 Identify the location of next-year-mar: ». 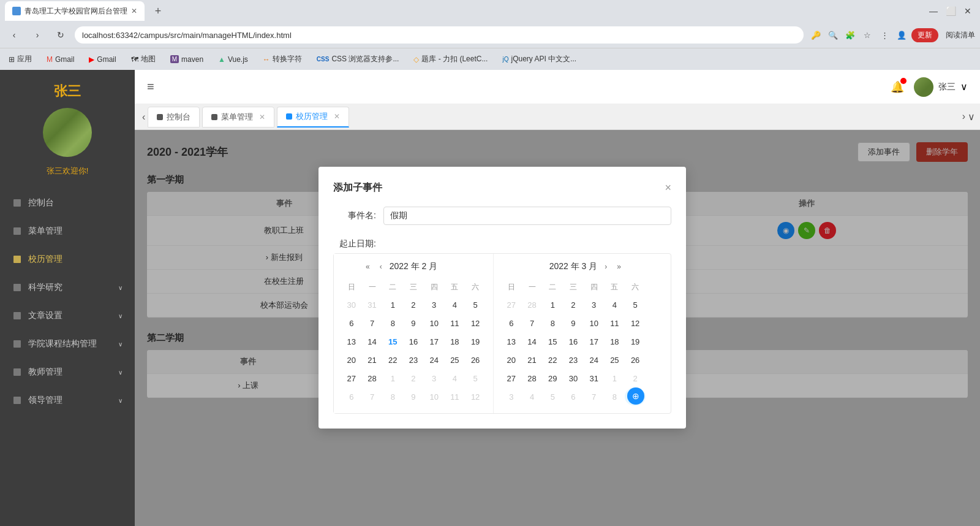
(619, 267).